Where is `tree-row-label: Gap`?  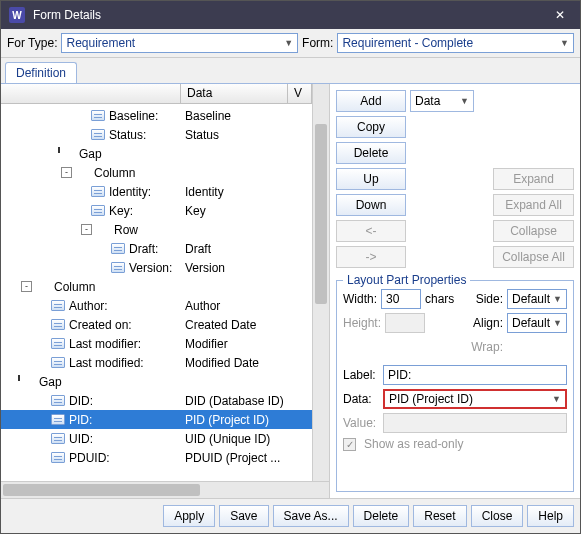
tree-row-label: Gap is located at coordinates (50, 382).